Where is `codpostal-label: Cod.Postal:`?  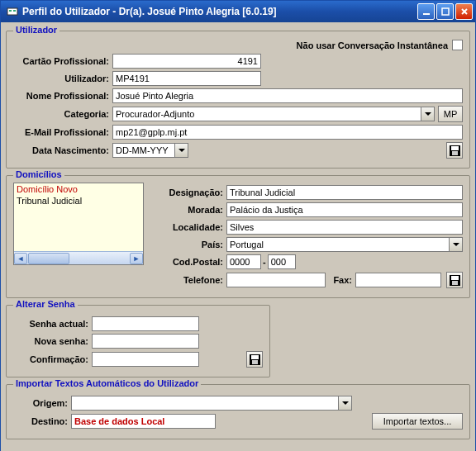 codpostal-label: Cod.Postal: is located at coordinates (189, 262).